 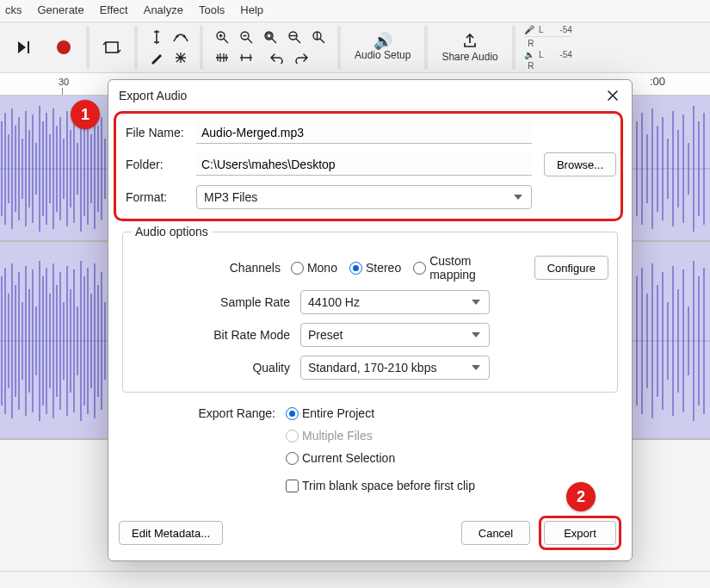 What do you see at coordinates (496, 533) in the screenshot?
I see `cancel-button: Cancel` at bounding box center [496, 533].